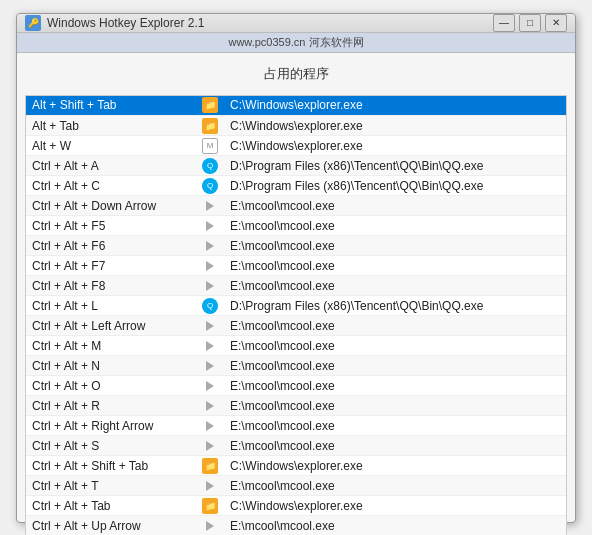  I want to click on table-row: Ctrl + Alt + Left ArrowE:\mcool\mcool.ex…, so click(296, 326).